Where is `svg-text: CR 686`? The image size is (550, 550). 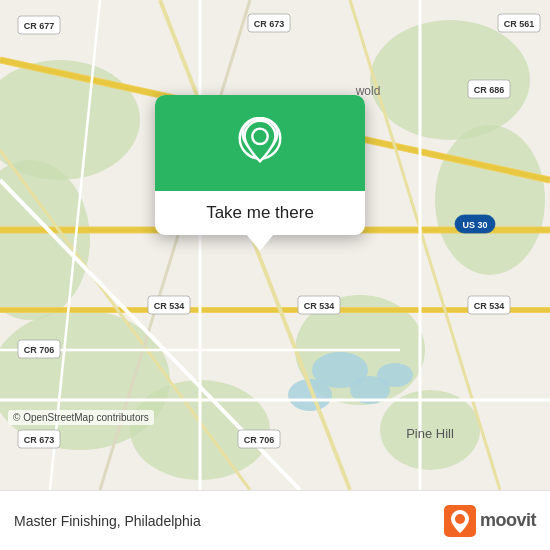
svg-text: CR 686 is located at coordinates (490, 90).